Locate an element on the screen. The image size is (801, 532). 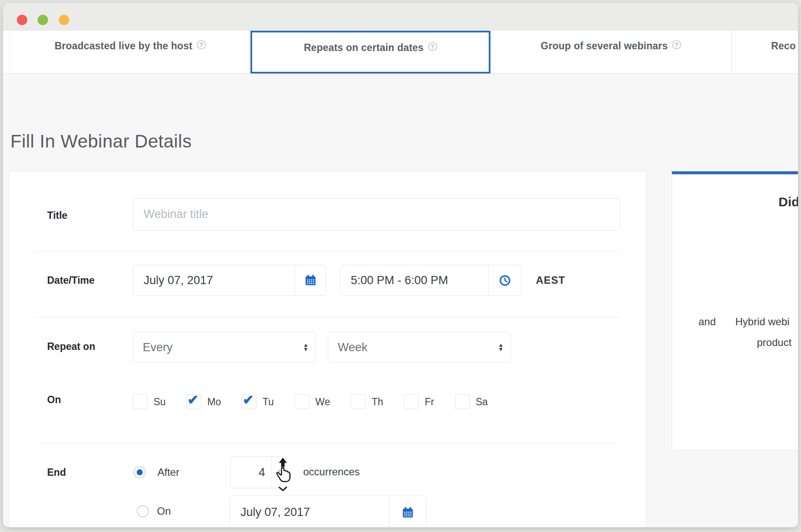
end-after-radio is located at coordinates (140, 472).